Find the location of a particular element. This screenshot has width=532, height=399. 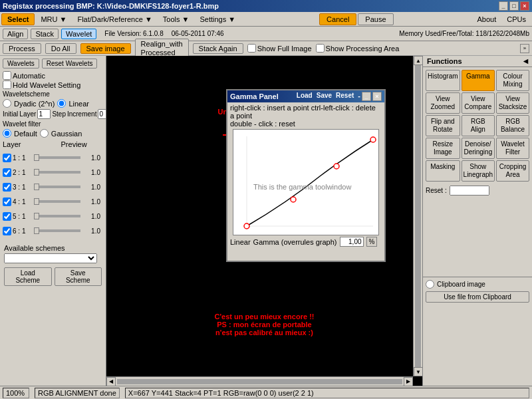

masking-btn: Masking is located at coordinates (443, 171).